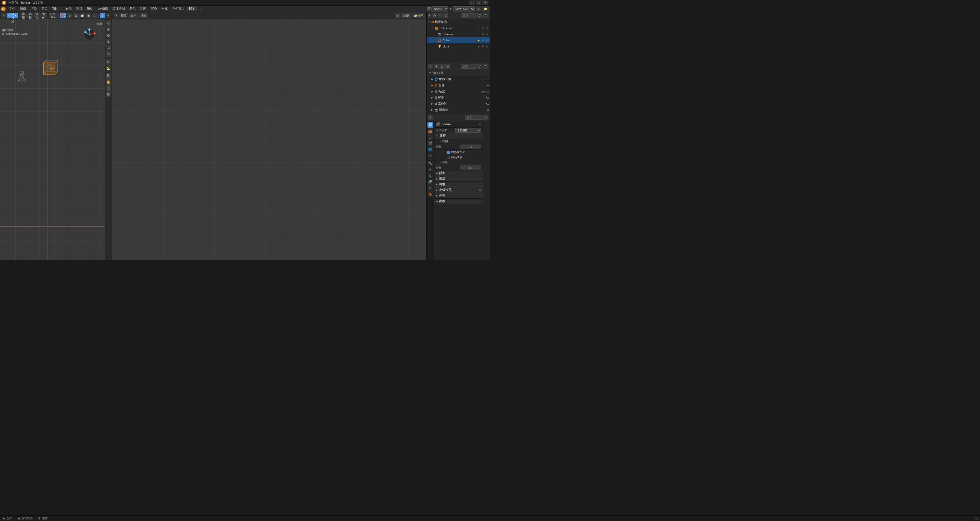 The image size is (980, 521). Describe the element at coordinates (458, 190) in the screenshot. I see `raytracing-section-header: ▶ 光线追踪 ≡` at that location.